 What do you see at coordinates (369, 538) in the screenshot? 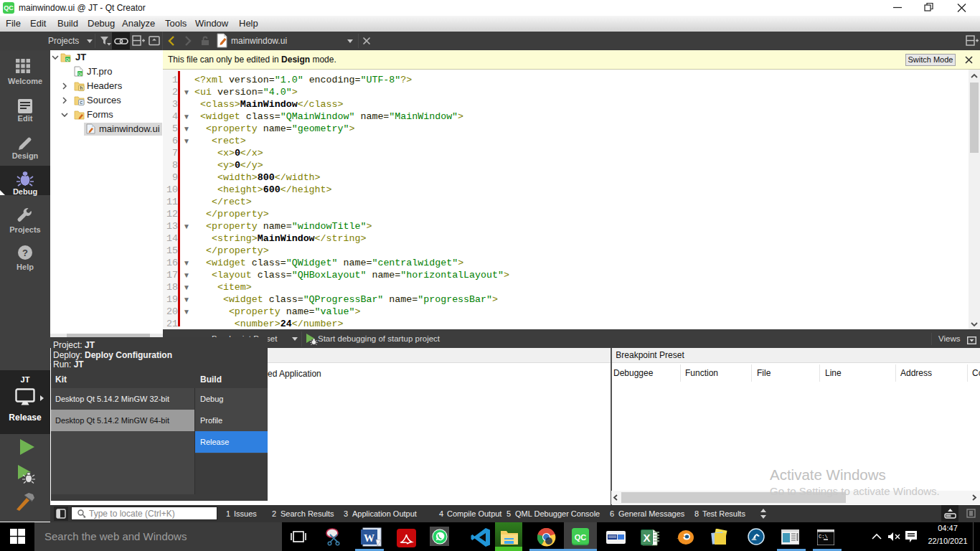
I see `svg-text: W` at bounding box center [369, 538].